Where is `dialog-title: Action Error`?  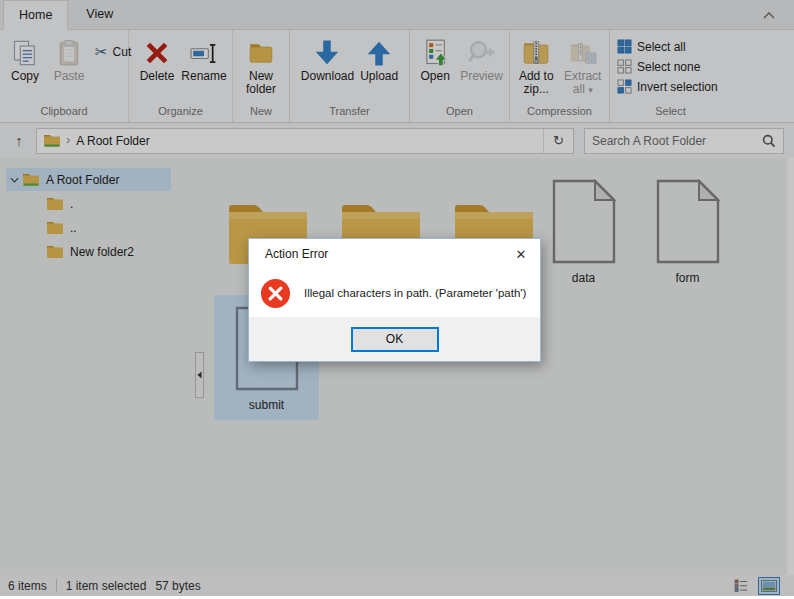 dialog-title: Action Error is located at coordinates (296, 254).